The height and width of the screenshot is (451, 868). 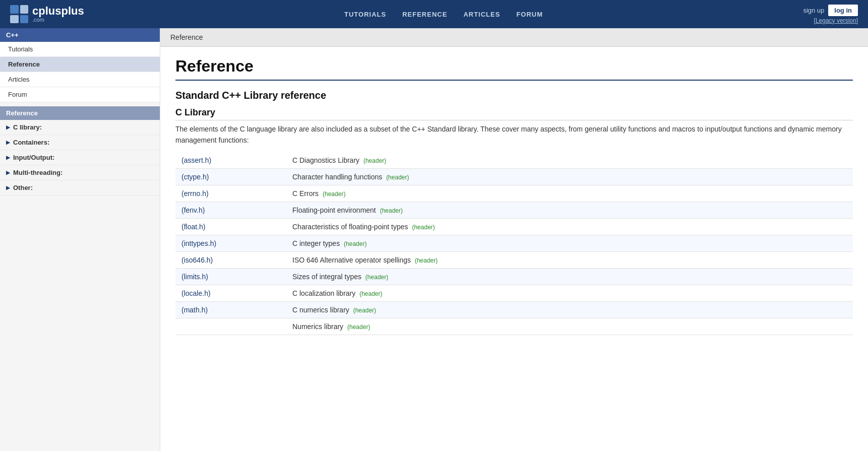 What do you see at coordinates (377, 277) in the screenshot?
I see `ref-tag-7: (header)` at bounding box center [377, 277].